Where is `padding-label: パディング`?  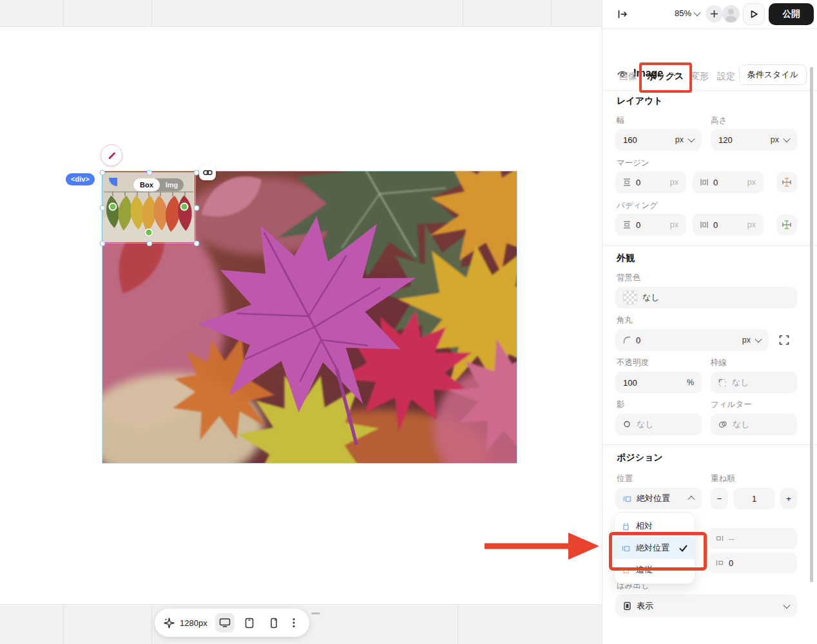
padding-label: パディング is located at coordinates (637, 206).